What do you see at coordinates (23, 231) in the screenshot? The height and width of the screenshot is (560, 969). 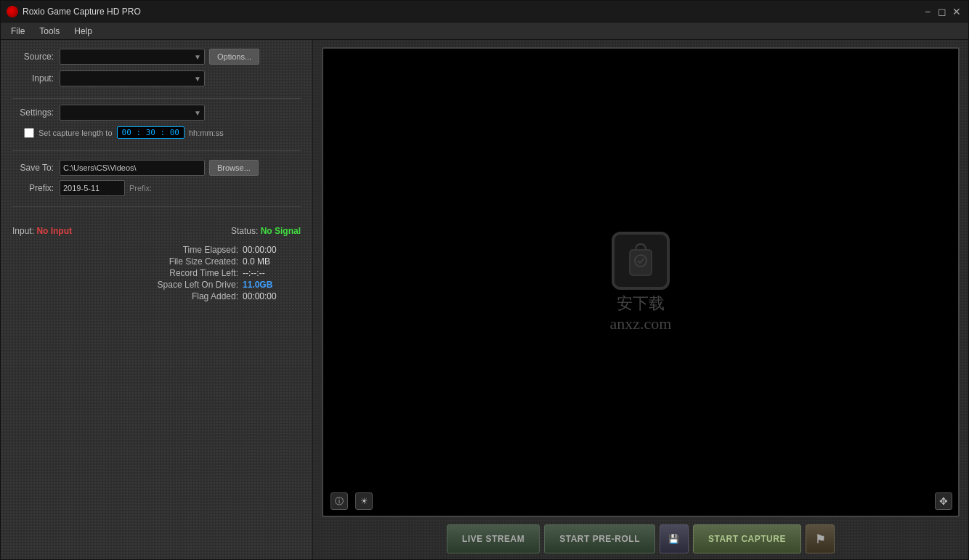 I see `input-status-label: Input:` at bounding box center [23, 231].